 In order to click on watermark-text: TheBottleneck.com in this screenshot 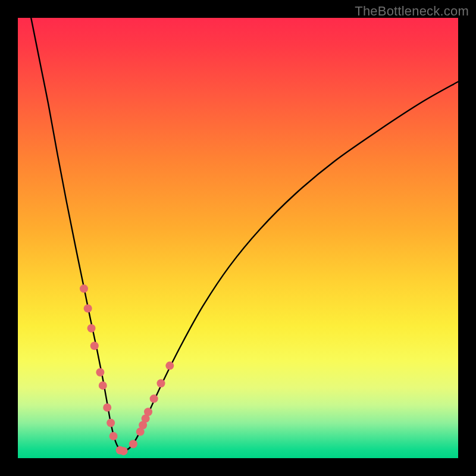, I will do `click(412, 11)`.